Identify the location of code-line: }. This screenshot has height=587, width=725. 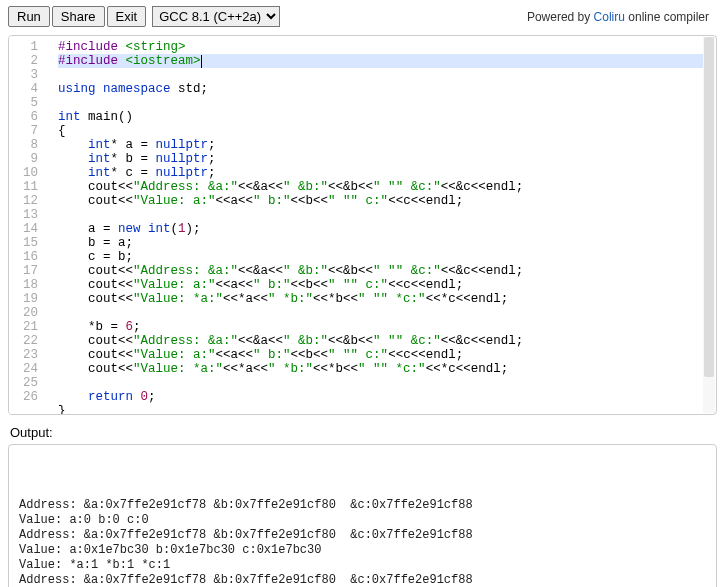
(62, 409).